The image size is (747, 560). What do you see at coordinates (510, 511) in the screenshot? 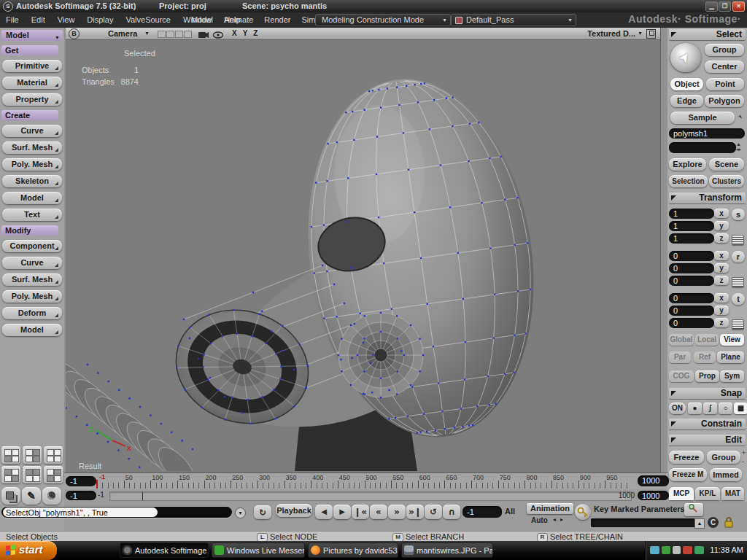
I see `all-button: All` at bounding box center [510, 511].